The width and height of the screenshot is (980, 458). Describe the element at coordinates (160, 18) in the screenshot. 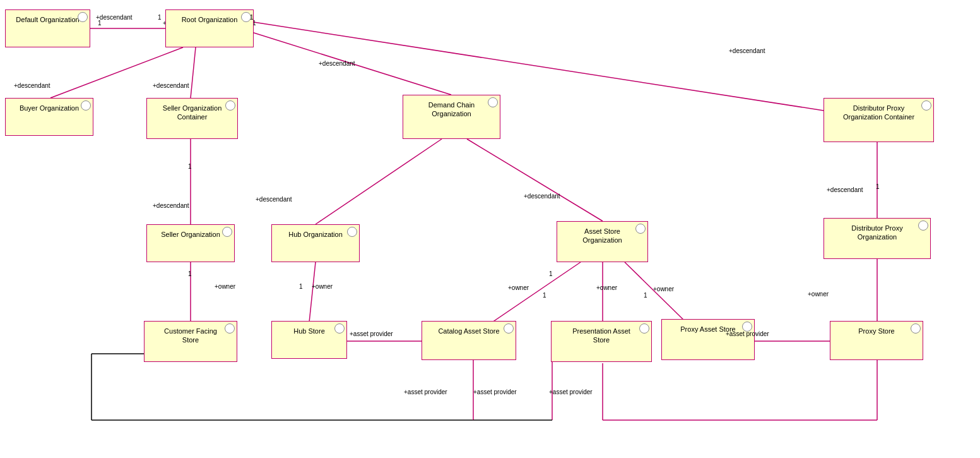

I see `conn-label-1a: 1` at that location.